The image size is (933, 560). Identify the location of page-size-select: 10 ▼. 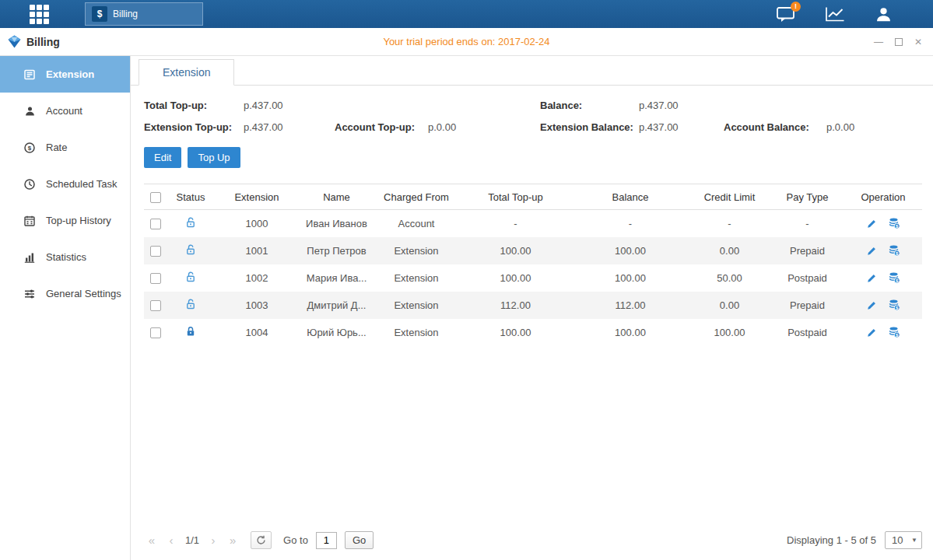
(903, 540).